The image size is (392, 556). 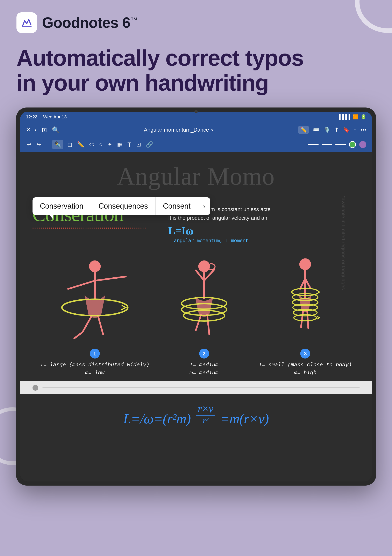 What do you see at coordinates (196, 130) in the screenshot?
I see `nav-bar: ✕ ‹ ⊞ 🔍 Angular momentum_Dance ∨ ✏️ ⌨️ 🎙…` at bounding box center [196, 130].